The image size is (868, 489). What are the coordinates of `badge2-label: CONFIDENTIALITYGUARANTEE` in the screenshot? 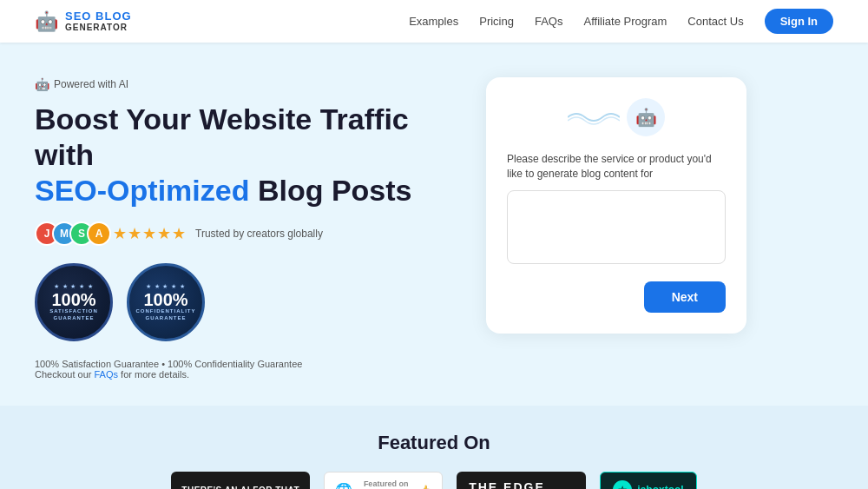 It's located at (167, 315).